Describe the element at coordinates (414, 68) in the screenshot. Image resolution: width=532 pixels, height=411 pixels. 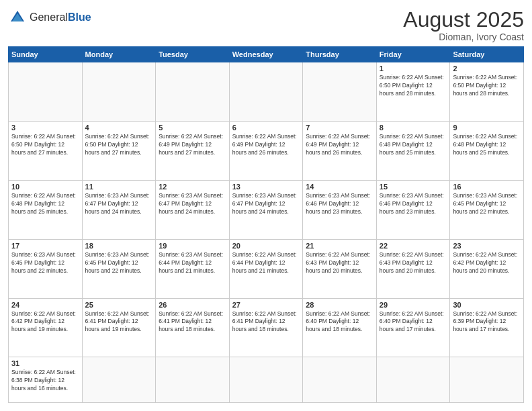
I see `day-number: 1` at that location.